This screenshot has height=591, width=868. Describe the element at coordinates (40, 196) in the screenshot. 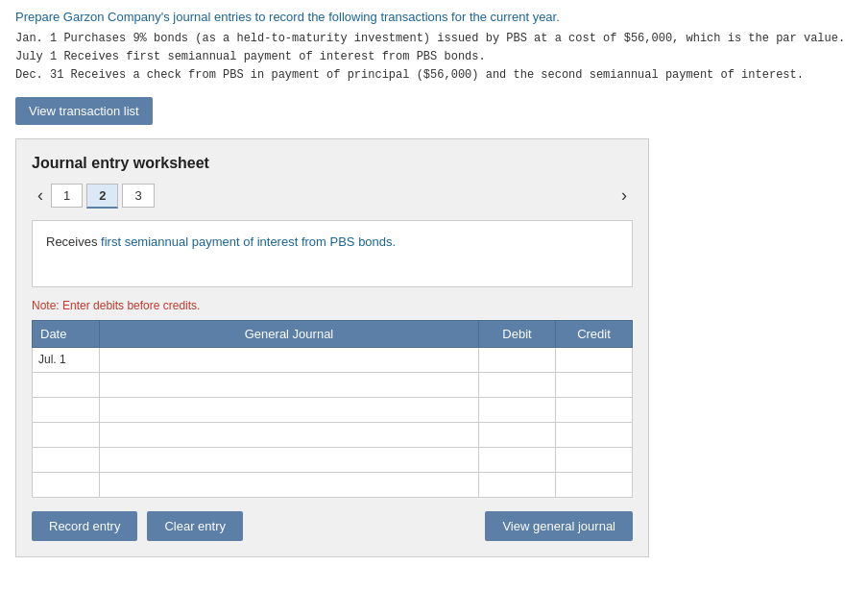

I see `prev-tab-button: ‹` at that location.